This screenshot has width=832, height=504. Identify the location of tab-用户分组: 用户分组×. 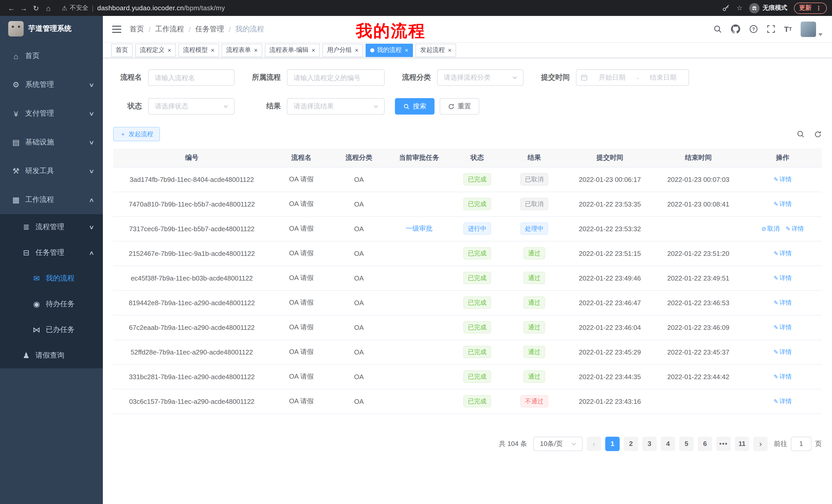
(343, 50).